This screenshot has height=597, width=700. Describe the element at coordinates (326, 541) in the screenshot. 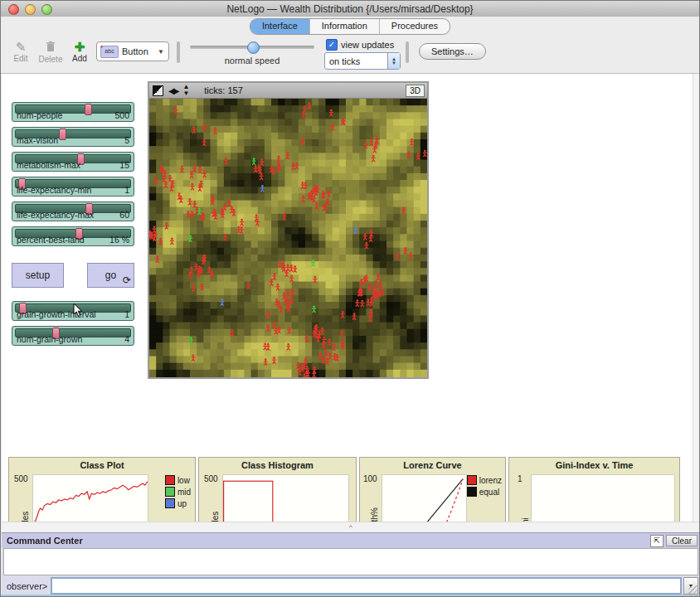

I see `command-center-title: Command Center` at that location.